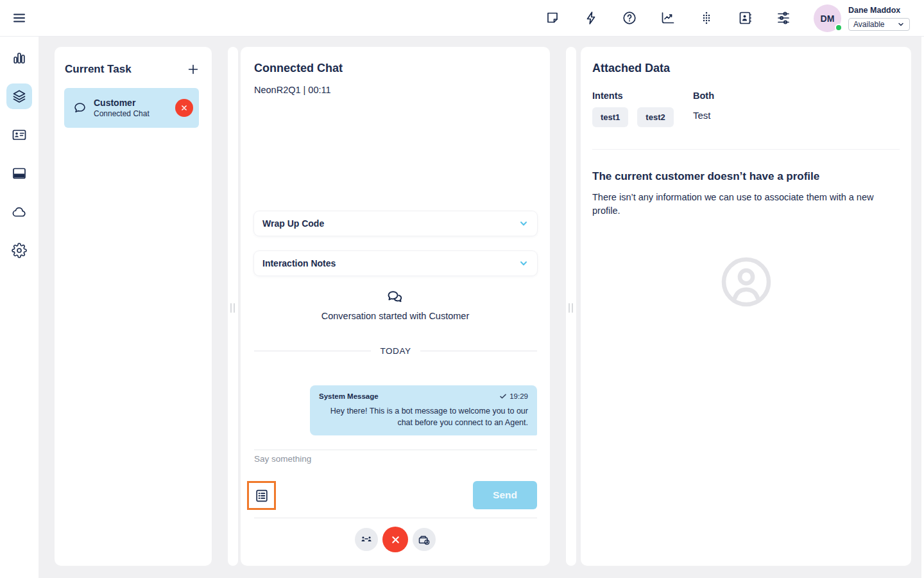 Image resolution: width=924 pixels, height=578 pixels. I want to click on gear-icon, so click(19, 250).